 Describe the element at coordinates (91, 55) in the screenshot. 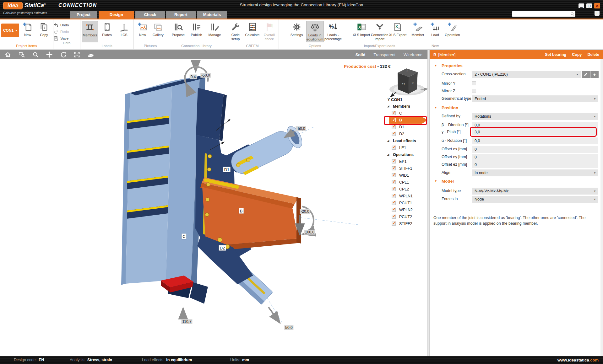

I see `clipping-icon` at that location.